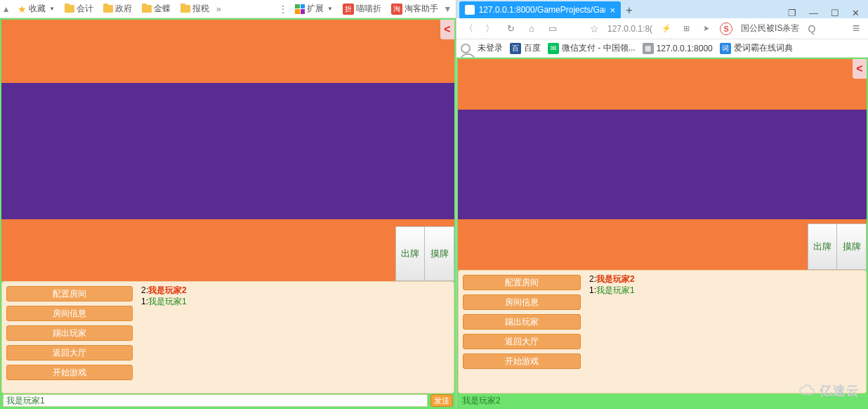 Image resolution: width=868 pixels, height=409 pixels. Describe the element at coordinates (725, 48) in the screenshot. I see `dict-icon: 词` at that location.